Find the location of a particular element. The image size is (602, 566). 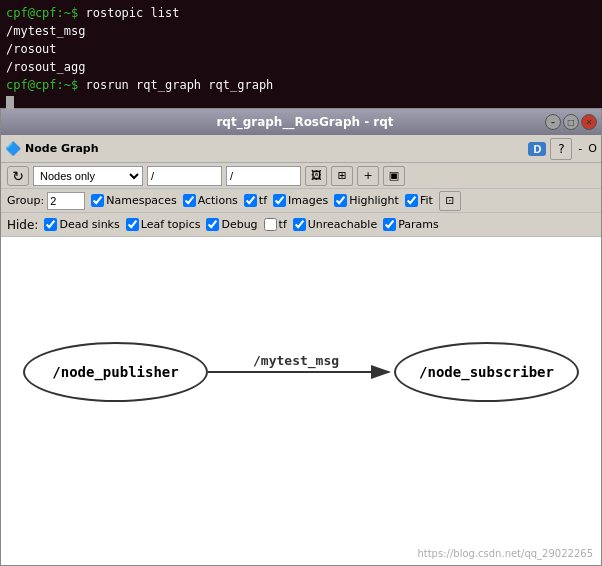

toolbar-close: O is located at coordinates (592, 148).